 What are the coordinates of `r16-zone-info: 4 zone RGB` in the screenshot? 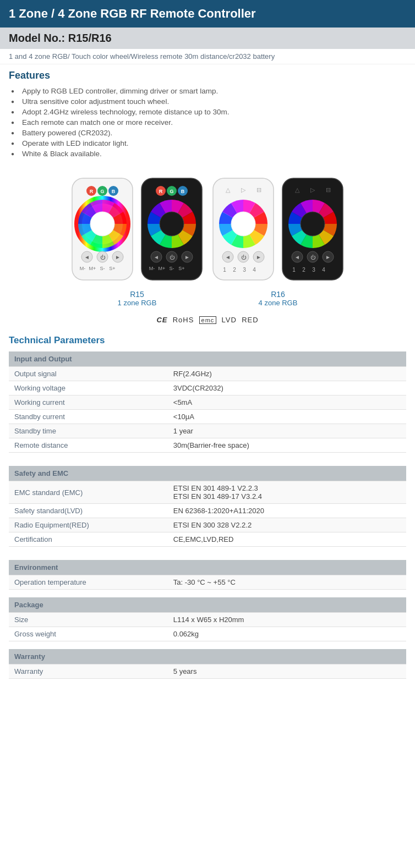 It's located at (279, 303).